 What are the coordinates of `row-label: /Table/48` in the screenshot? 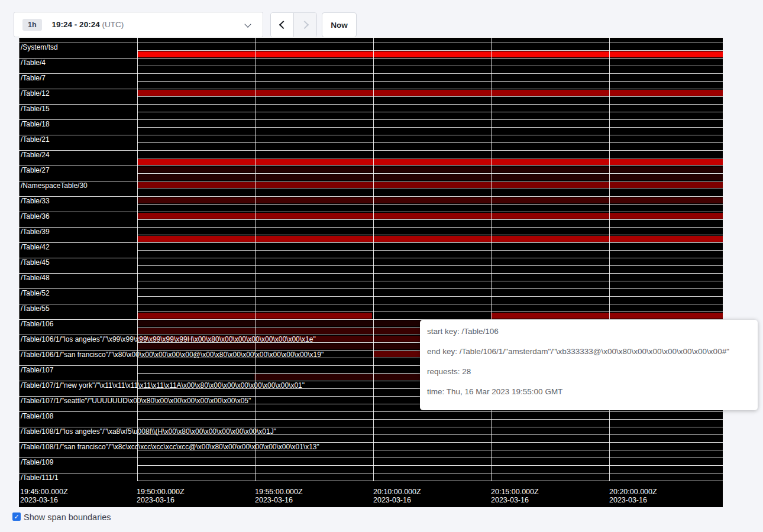 It's located at (35, 278).